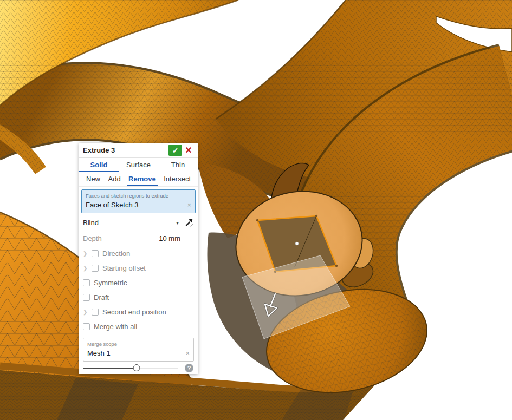 This screenshot has height=420, width=512. I want to click on selection-value: Face of Sketch 3, so click(112, 205).